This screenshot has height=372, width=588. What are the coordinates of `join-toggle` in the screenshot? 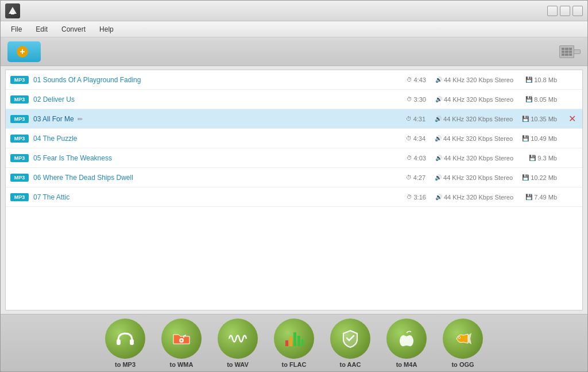 It's located at (570, 52).